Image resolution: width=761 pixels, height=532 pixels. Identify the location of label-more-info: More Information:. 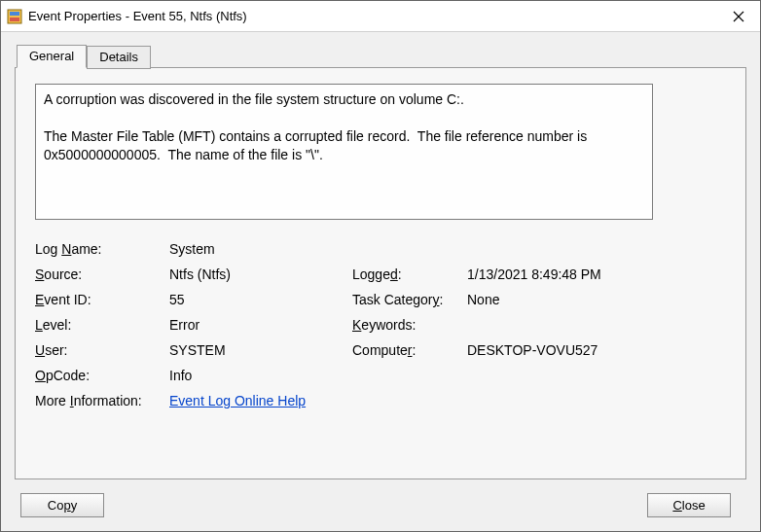
(98, 401).